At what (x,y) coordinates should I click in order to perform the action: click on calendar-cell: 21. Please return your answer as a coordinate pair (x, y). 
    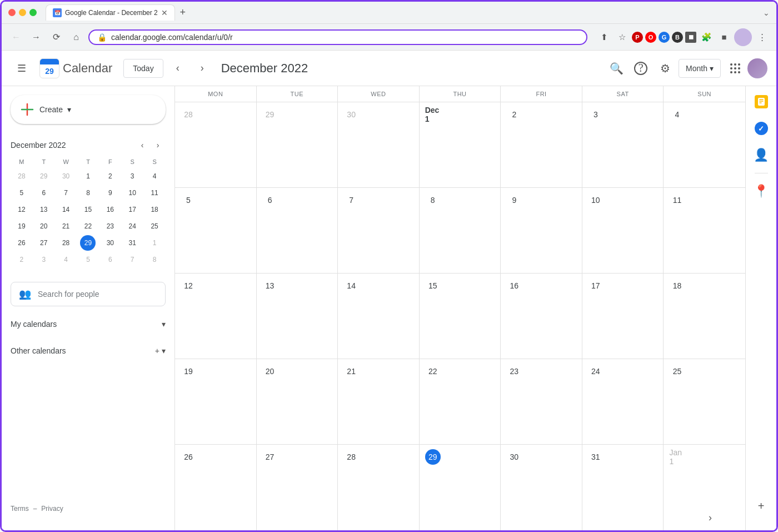
    Looking at the image, I should click on (379, 401).